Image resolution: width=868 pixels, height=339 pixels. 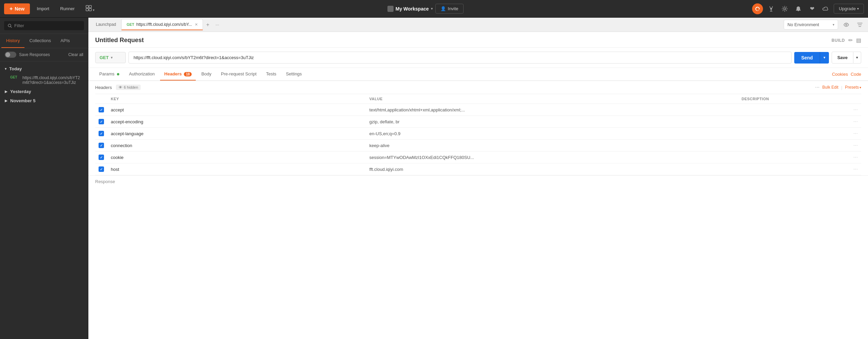 I want to click on key-column-header: KEY, so click(x=237, y=99).